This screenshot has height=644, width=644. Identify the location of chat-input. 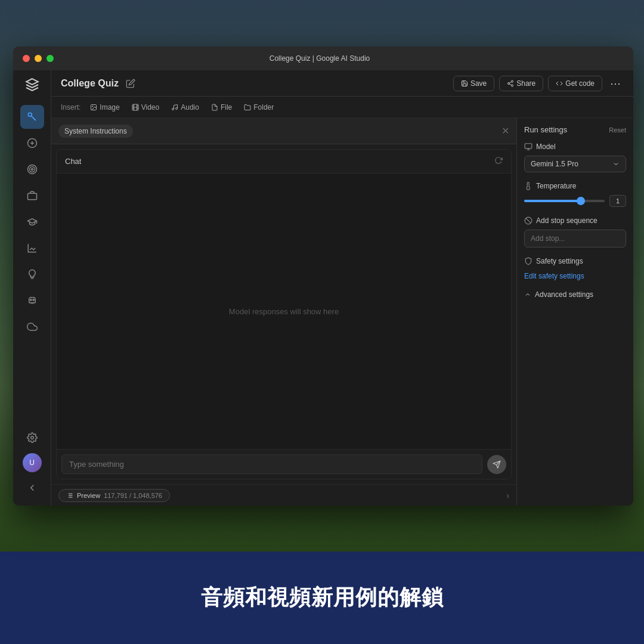
(272, 464).